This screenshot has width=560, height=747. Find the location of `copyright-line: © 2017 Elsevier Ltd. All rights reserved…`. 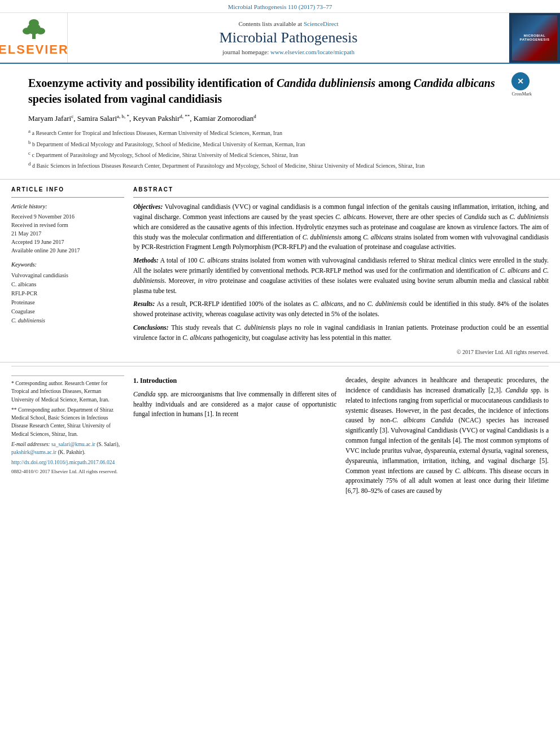

copyright-line: © 2017 Elsevier Ltd. All rights reserved… is located at coordinates (341, 352).